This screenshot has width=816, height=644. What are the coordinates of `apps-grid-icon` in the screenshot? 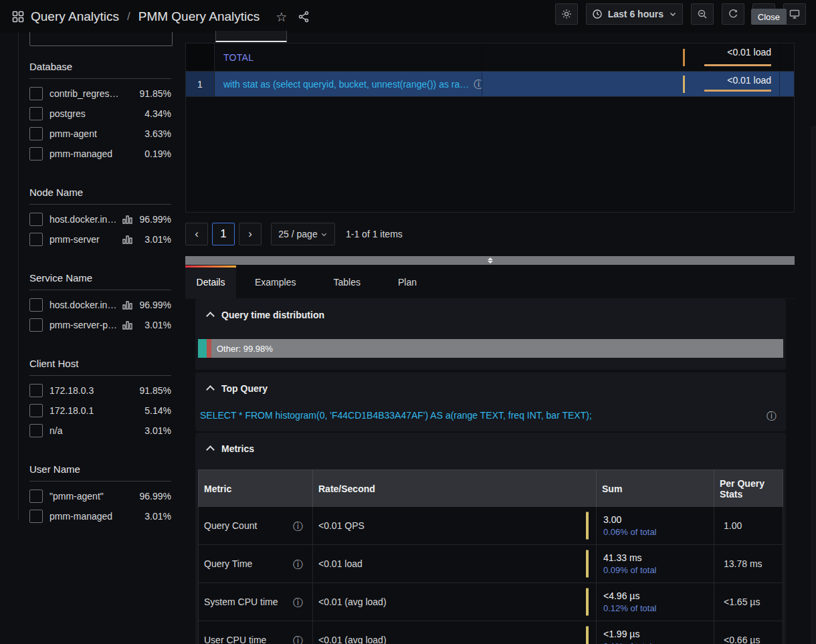 It's located at (18, 17).